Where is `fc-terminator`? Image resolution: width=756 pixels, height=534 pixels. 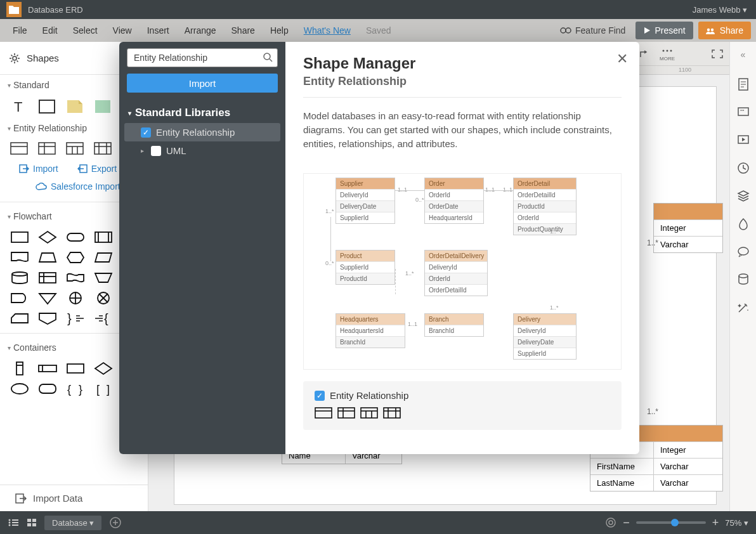 fc-terminator is located at coordinates (75, 237).